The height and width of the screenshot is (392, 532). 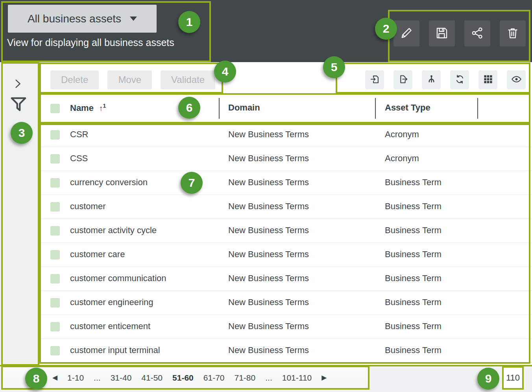 I want to click on pencil-icon, so click(x=406, y=34).